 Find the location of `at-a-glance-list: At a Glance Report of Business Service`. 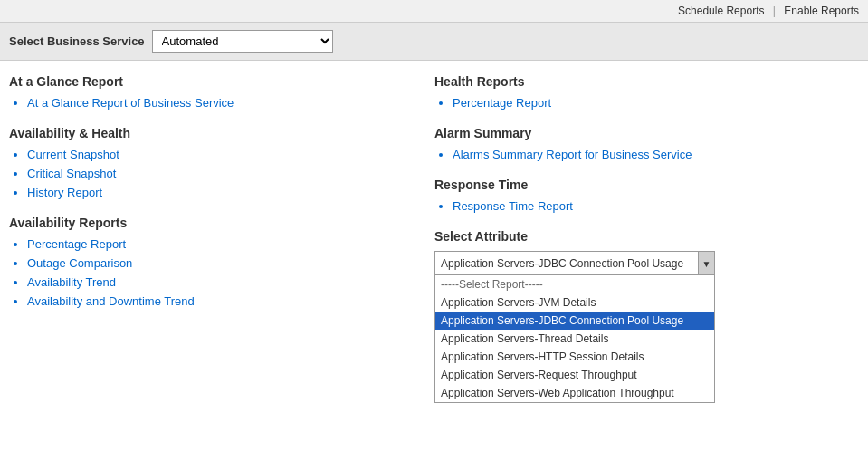

at-a-glance-list: At a Glance Report of Business Service is located at coordinates (204, 103).